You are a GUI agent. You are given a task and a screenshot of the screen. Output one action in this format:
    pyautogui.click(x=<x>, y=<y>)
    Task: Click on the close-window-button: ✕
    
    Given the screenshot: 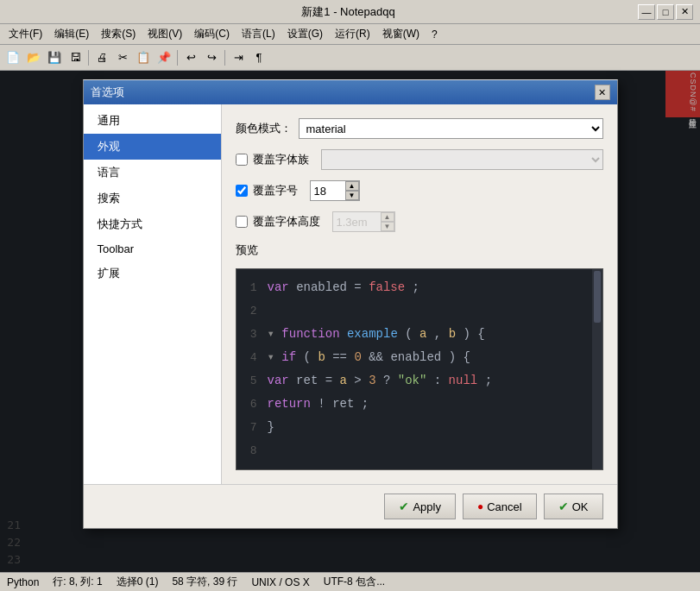 What is the action you would take?
    pyautogui.click(x=684, y=12)
    